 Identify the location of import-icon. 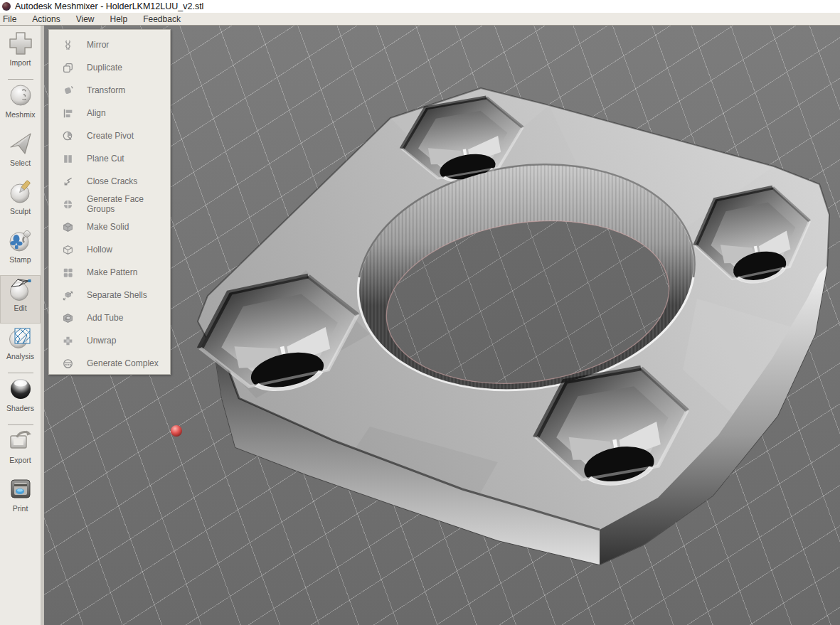
(21, 43).